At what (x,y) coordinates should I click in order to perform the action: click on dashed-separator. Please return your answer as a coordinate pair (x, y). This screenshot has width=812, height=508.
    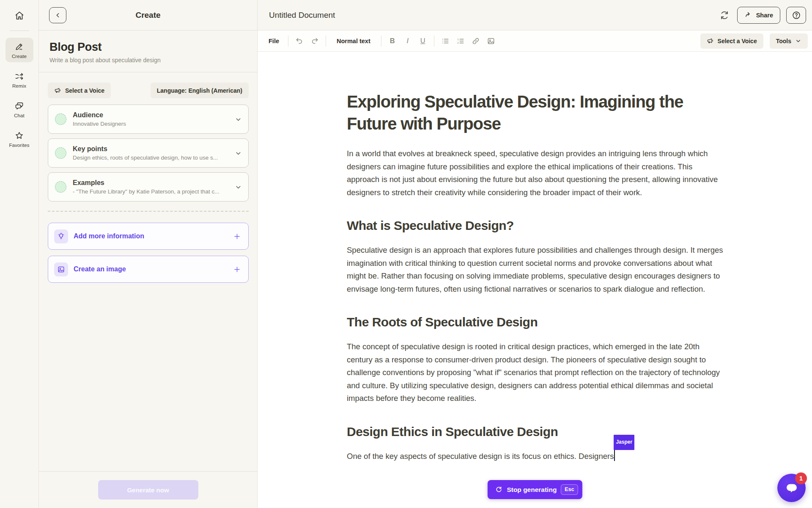
    Looking at the image, I should click on (148, 211).